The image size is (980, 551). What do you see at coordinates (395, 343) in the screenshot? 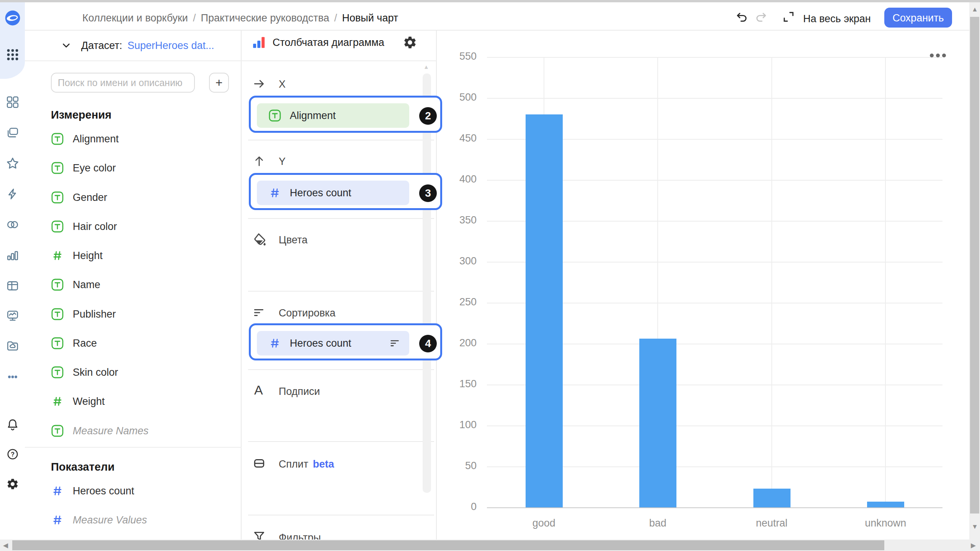
I see `sort-direction-icon` at bounding box center [395, 343].